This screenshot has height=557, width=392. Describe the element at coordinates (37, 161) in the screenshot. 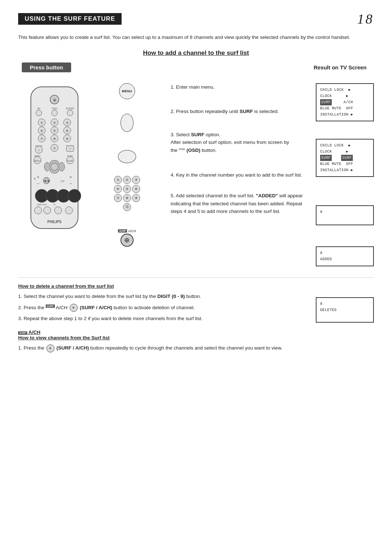

I see `svg-text: MENU` at that location.